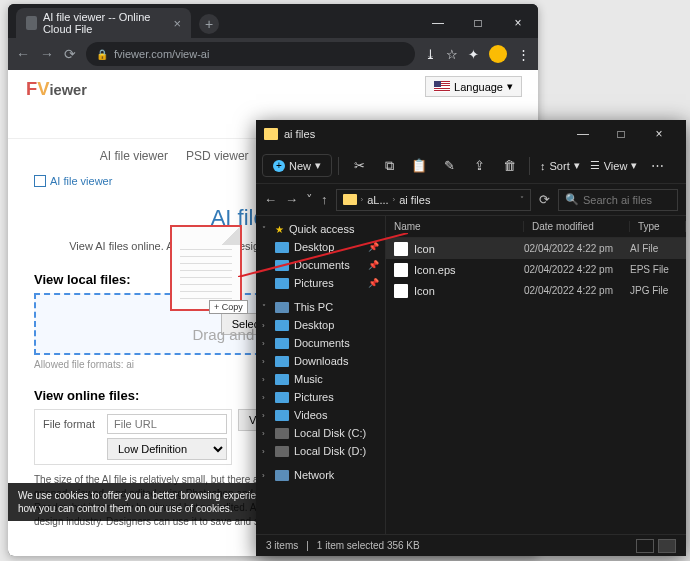 This screenshot has width=690, height=561. What do you see at coordinates (474, 86) in the screenshot?
I see `language-selector: Language ▾` at bounding box center [474, 86].